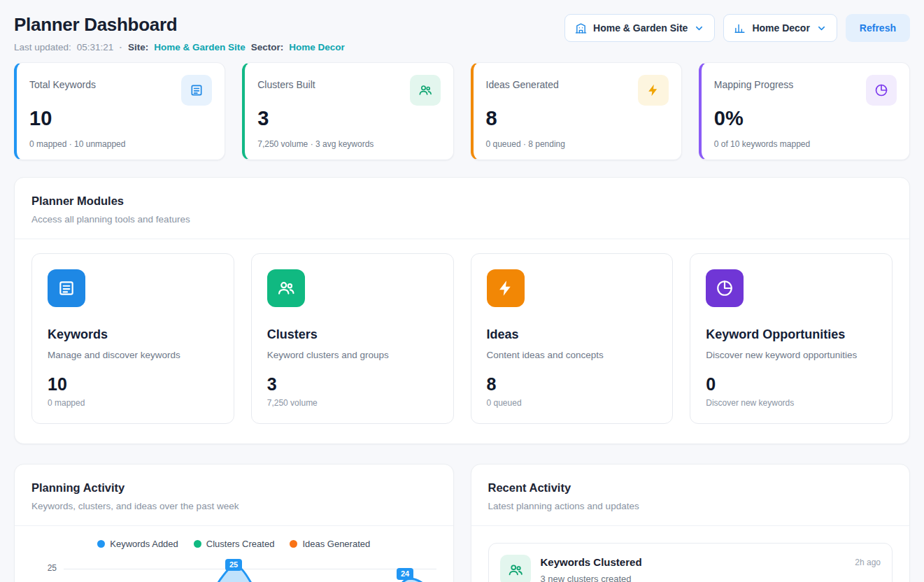  Describe the element at coordinates (63, 83) in the screenshot. I see `stat-label: Total Keywords` at that location.